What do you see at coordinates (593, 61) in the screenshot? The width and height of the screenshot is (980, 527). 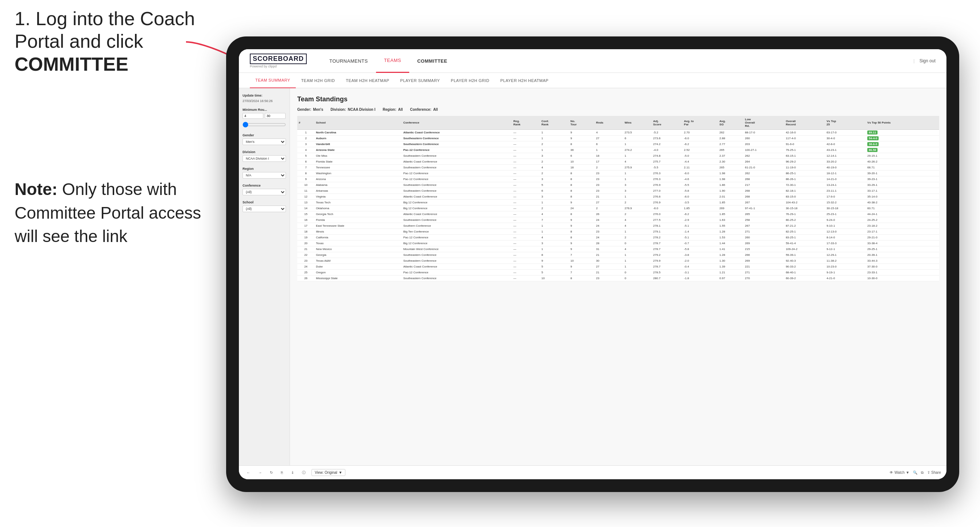 I see `nav-bar: SCOREBOARD Powered by clippd TOURNAMENTS…` at bounding box center [593, 61].